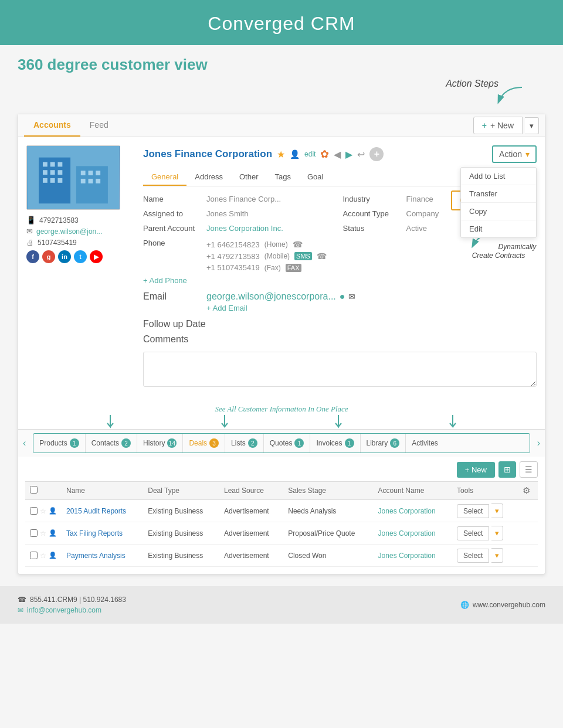  What do you see at coordinates (507, 470) in the screenshot?
I see `grid-view-button: ⊞` at bounding box center [507, 470].